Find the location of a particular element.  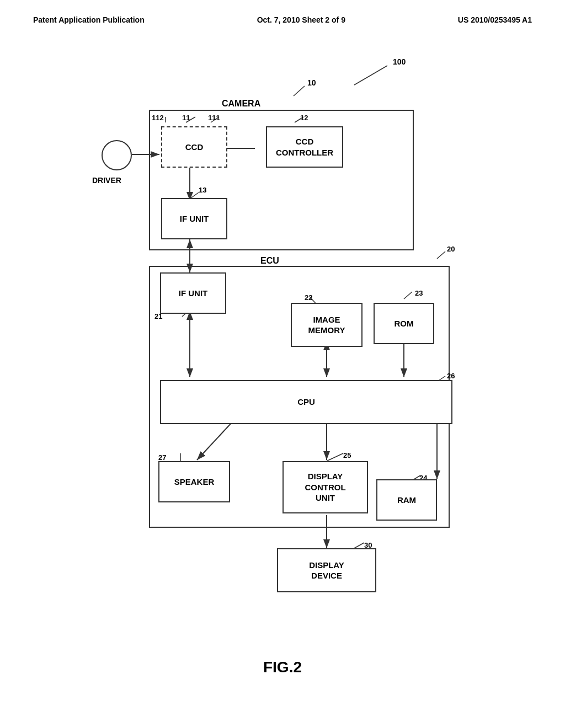

header-right: US 2010/0253495 A1 is located at coordinates (495, 20).